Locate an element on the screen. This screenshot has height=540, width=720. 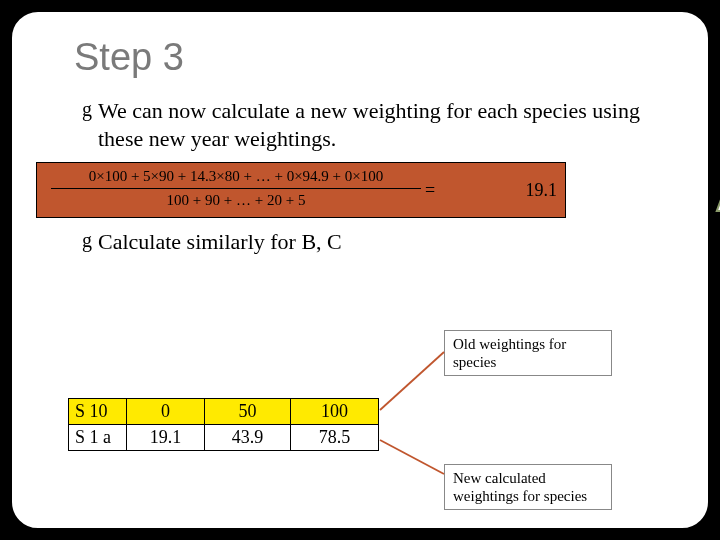
cell: 50 is located at coordinates (248, 412).